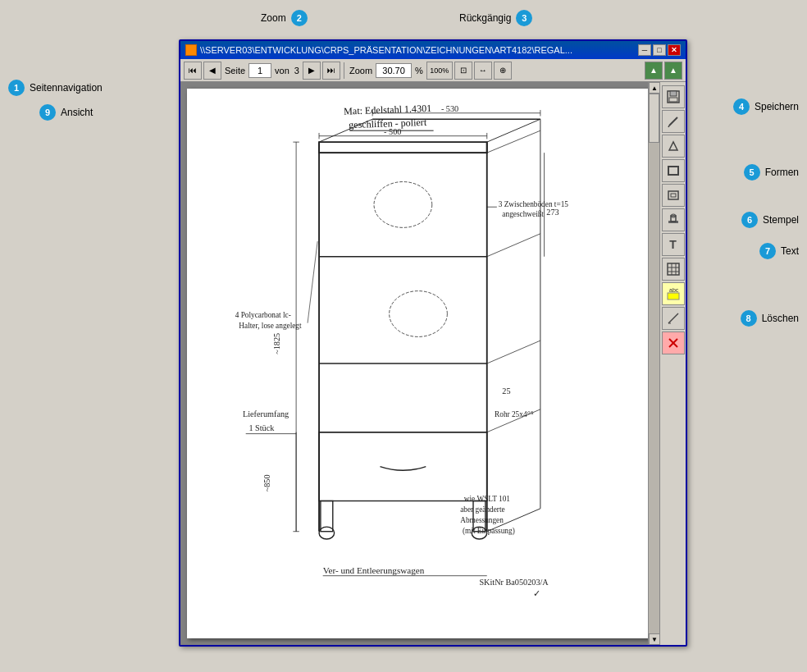 The width and height of the screenshot is (807, 672). I want to click on toolbar: ⏮ ◀ Seite von 3 ▶ ⏭ Zoom % 100% ⊡ ↔ ⊕ ▲ …, so click(433, 71).